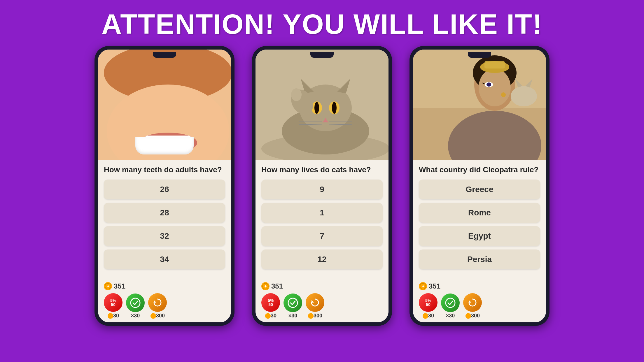 The image size is (644, 362). I want to click on phone-1-powerup-1: 5%50 ⬤30, so click(113, 306).